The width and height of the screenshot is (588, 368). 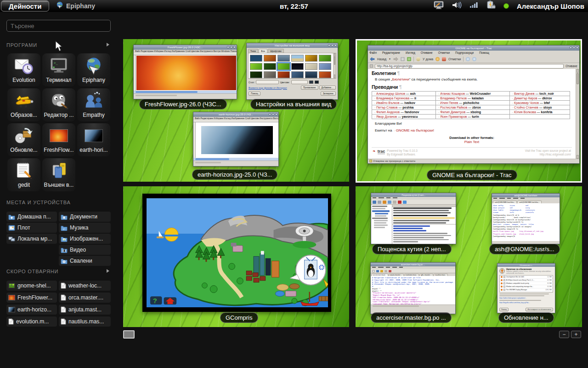 I want to click on workspace-top-left: FreshFlower.jpg-26.0 (ЧЗС... Файл Редакт…, so click(x=236, y=110).